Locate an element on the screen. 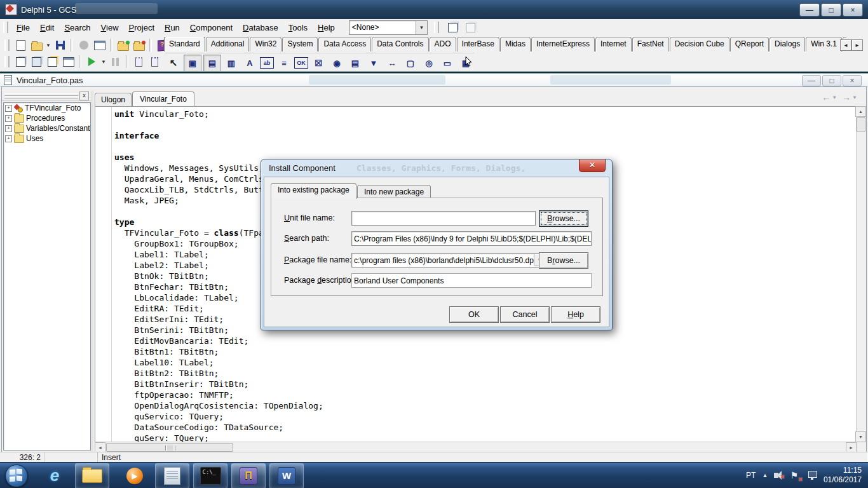 The image size is (868, 488). palette-tab-additional: Additional is located at coordinates (227, 44).